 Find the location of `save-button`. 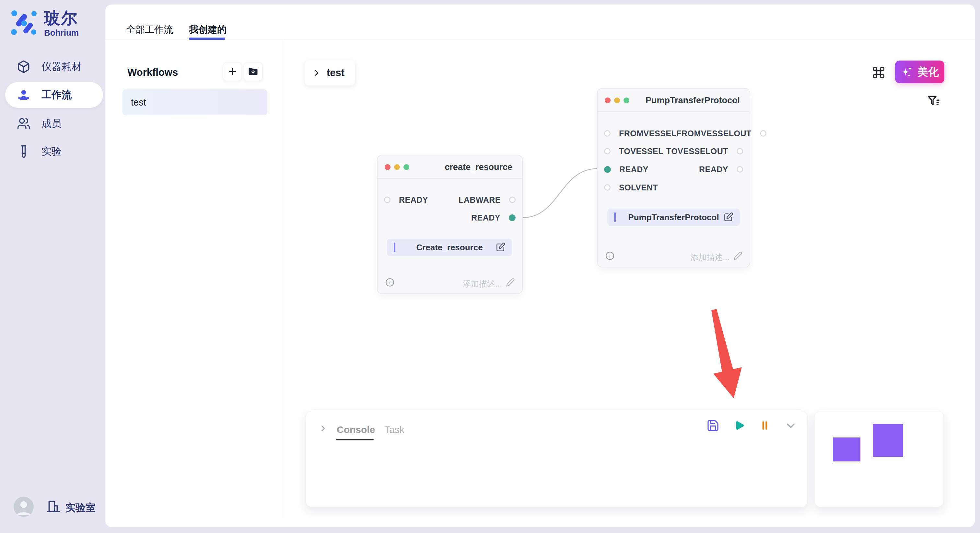

save-button is located at coordinates (713, 425).